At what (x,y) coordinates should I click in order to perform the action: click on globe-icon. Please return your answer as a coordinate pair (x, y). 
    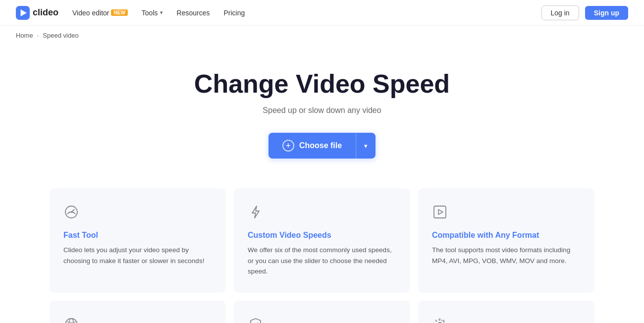
    Looking at the image, I should click on (138, 320).